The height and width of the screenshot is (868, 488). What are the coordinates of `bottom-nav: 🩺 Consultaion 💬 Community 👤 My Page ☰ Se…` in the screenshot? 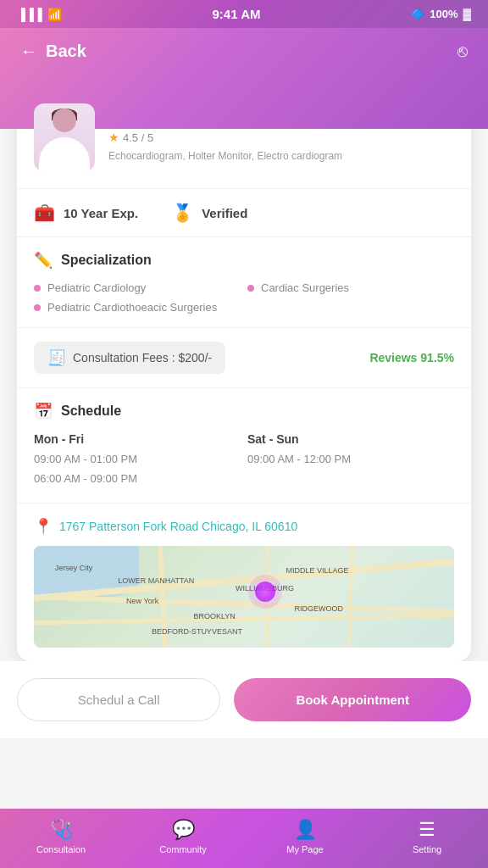 It's located at (244, 838).